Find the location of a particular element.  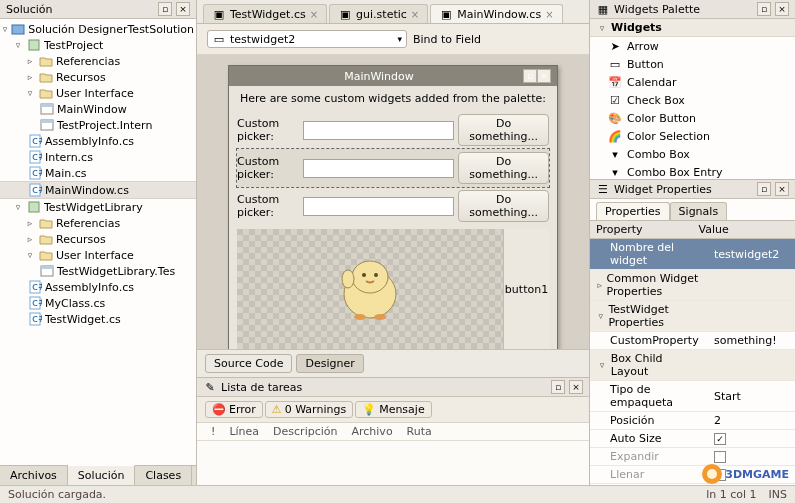

side-button: button1 is located at coordinates (526, 289).